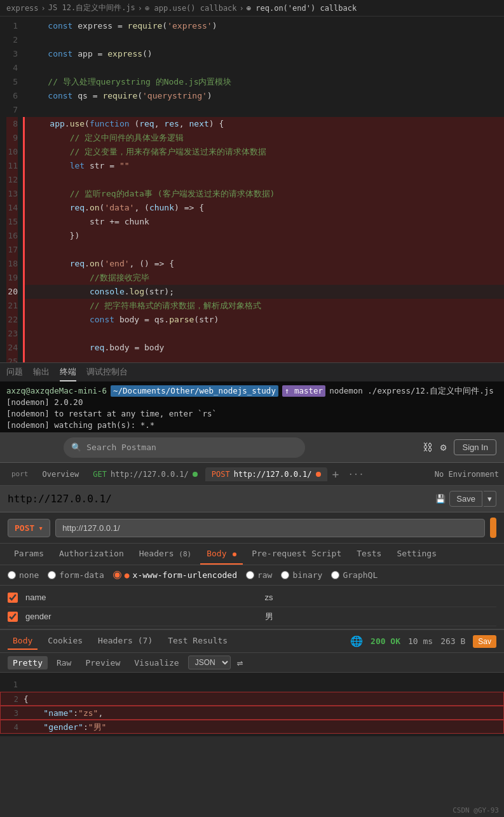 This screenshot has width=504, height=817. Describe the element at coordinates (23, 641) in the screenshot. I see `resp-tab-body: Body` at that location.